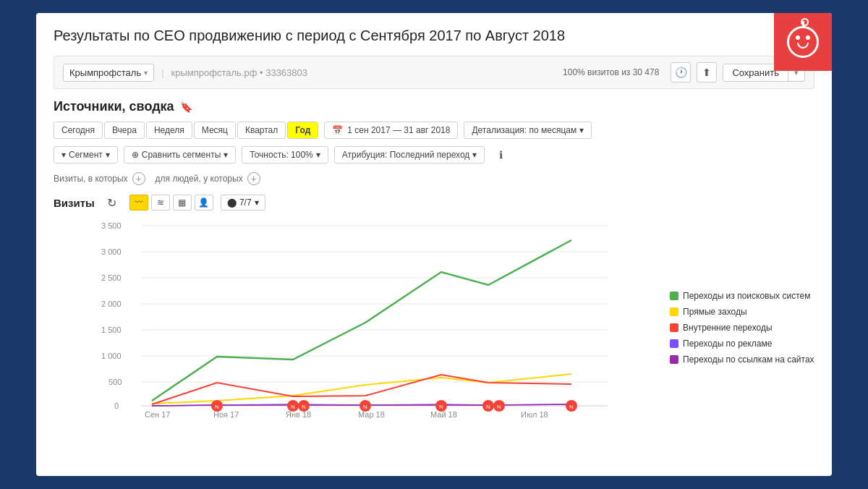  Describe the element at coordinates (808, 38) in the screenshot. I see `logo-eye-right` at that location.